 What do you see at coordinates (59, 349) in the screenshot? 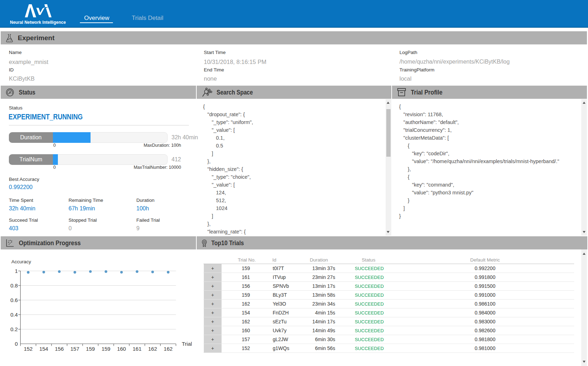
I see `svg-text: 156` at bounding box center [59, 349].